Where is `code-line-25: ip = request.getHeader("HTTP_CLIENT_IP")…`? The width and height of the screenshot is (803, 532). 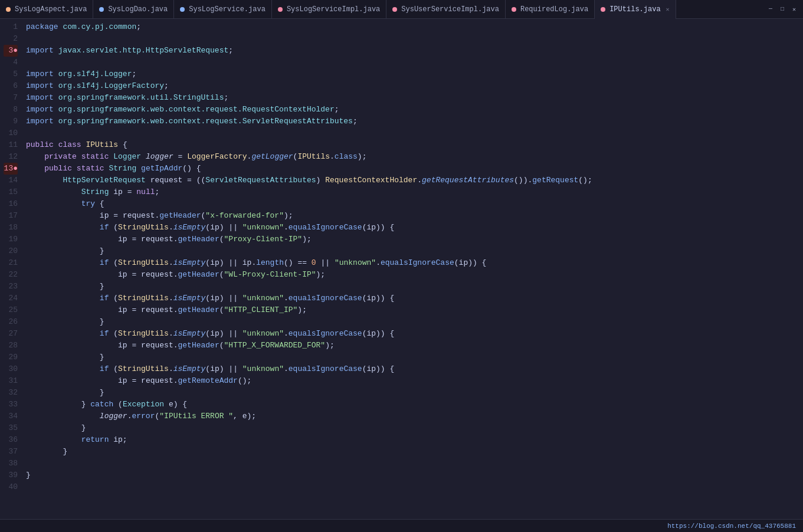
code-line-25: ip = request.getHeader("HTTP_CLIENT_IP")… is located at coordinates (414, 310).